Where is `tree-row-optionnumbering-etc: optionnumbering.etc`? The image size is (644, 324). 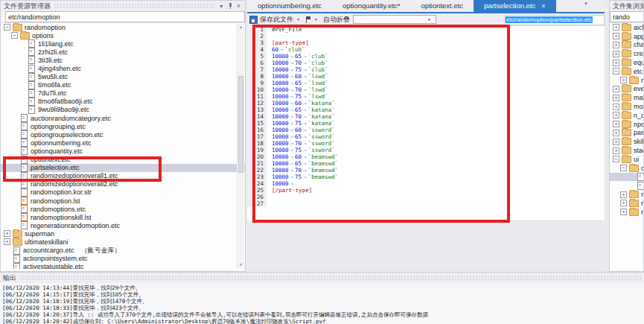 tree-row-optionnumbering-etc: optionnumbering.etc is located at coordinates (123, 143).